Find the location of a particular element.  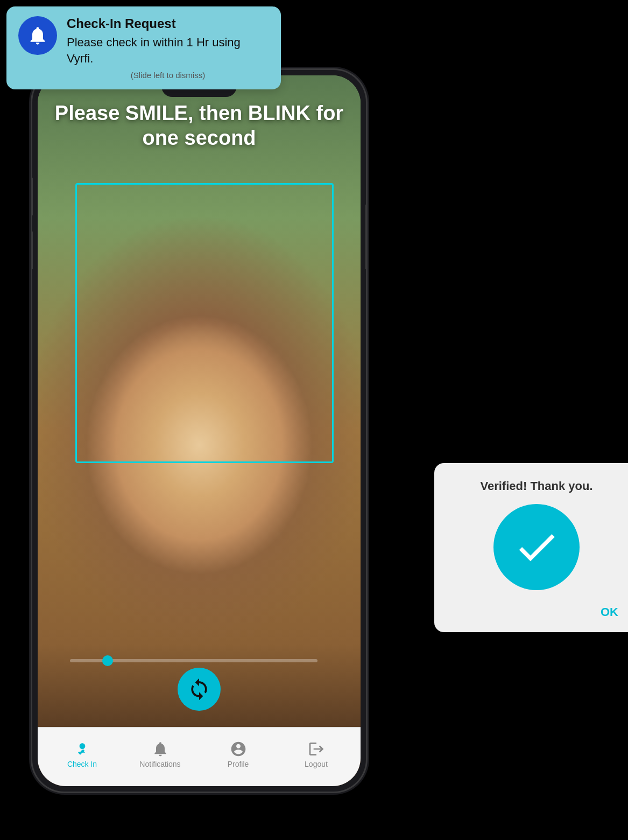

notification-banner: Check-In Request Please check in within … is located at coordinates (144, 48).